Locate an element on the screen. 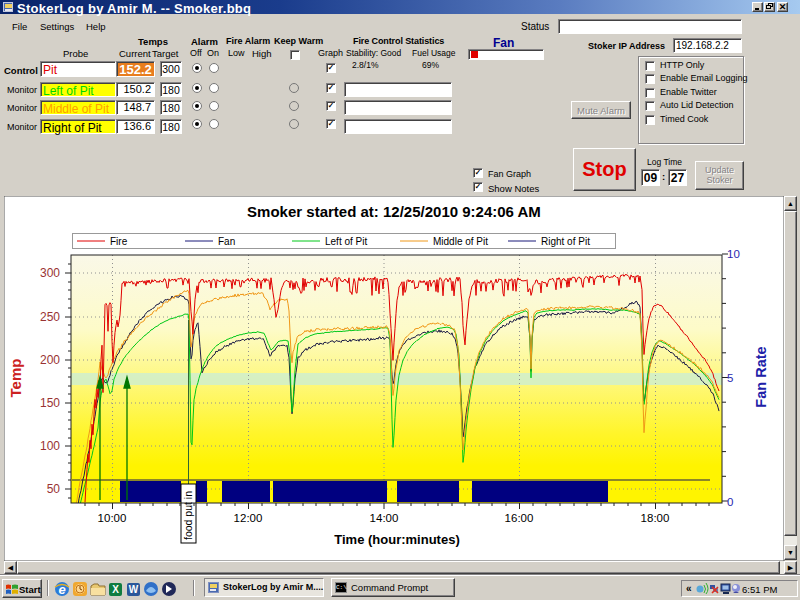 The height and width of the screenshot is (600, 800). svg-text: Temp is located at coordinates (16, 378).